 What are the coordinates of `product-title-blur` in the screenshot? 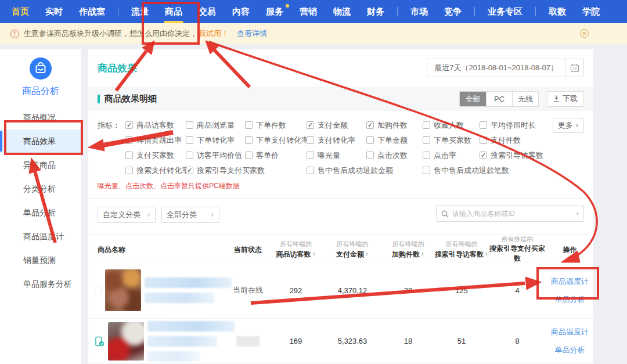 It's located at (188, 290).